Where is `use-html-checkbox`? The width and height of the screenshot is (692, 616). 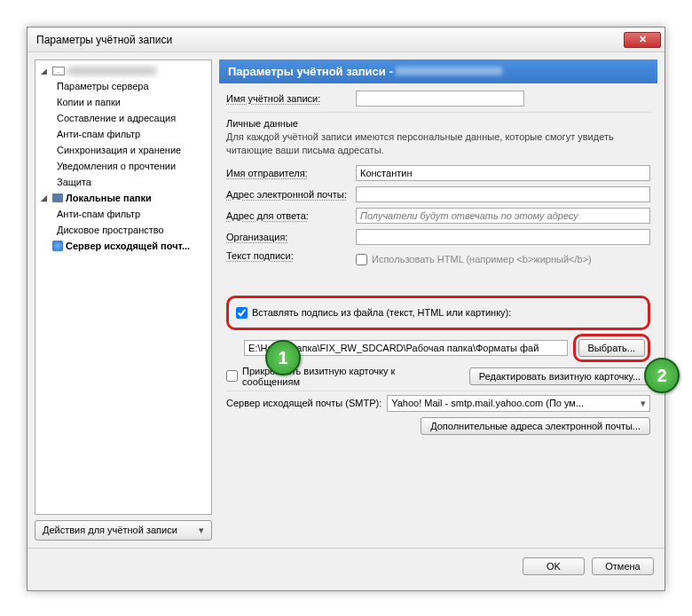
use-html-checkbox is located at coordinates (362, 259).